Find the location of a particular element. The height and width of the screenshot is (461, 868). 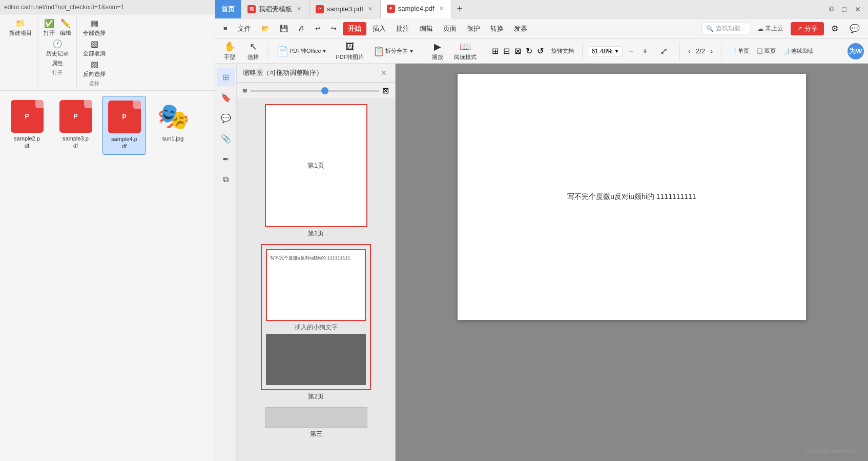

menu-print: 🖨 is located at coordinates (301, 29).